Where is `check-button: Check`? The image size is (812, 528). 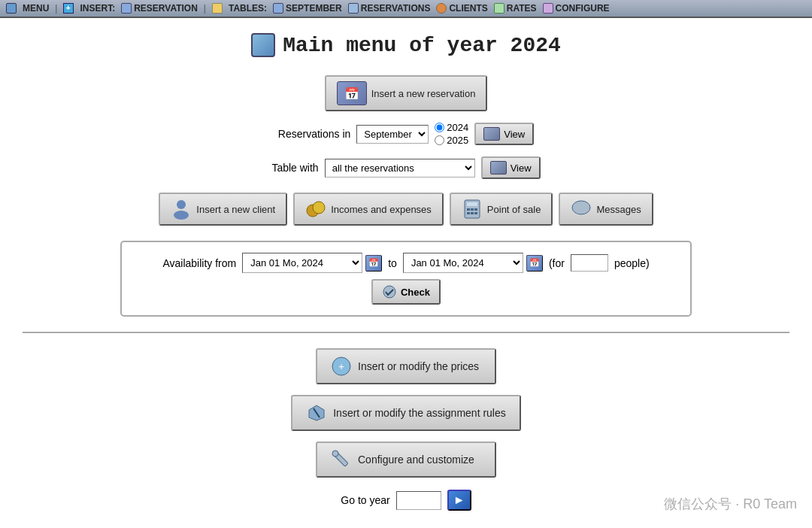
check-button: Check is located at coordinates (406, 292).